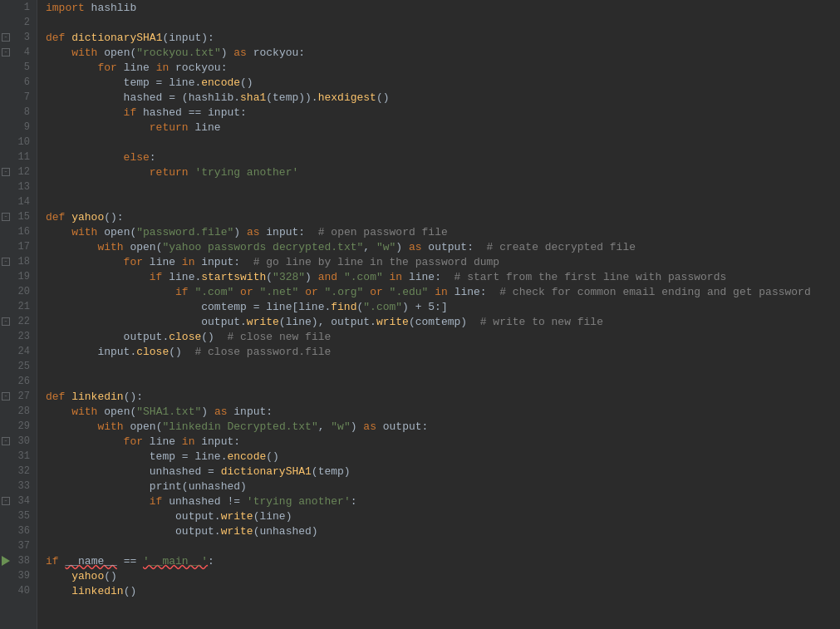  I want to click on line-number-21: 21, so click(18, 307).